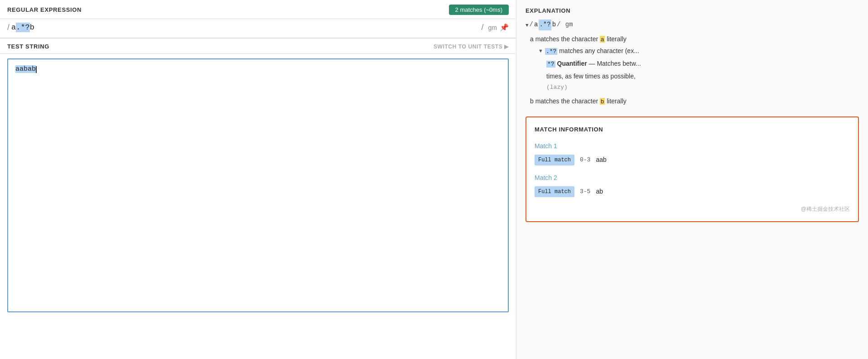 Image resolution: width=868 pixels, height=359 pixels. I want to click on match-2-value: ab, so click(599, 192).